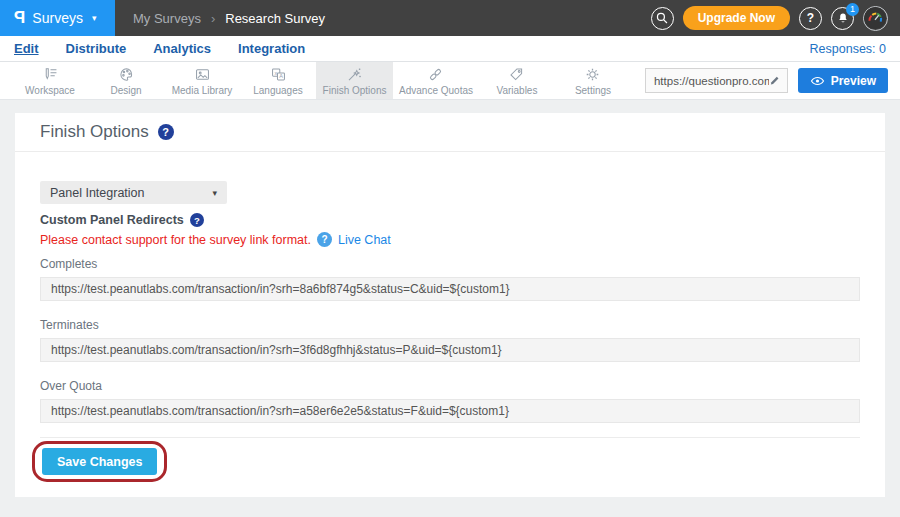 The image size is (900, 517). I want to click on palette-icon, so click(126, 74).